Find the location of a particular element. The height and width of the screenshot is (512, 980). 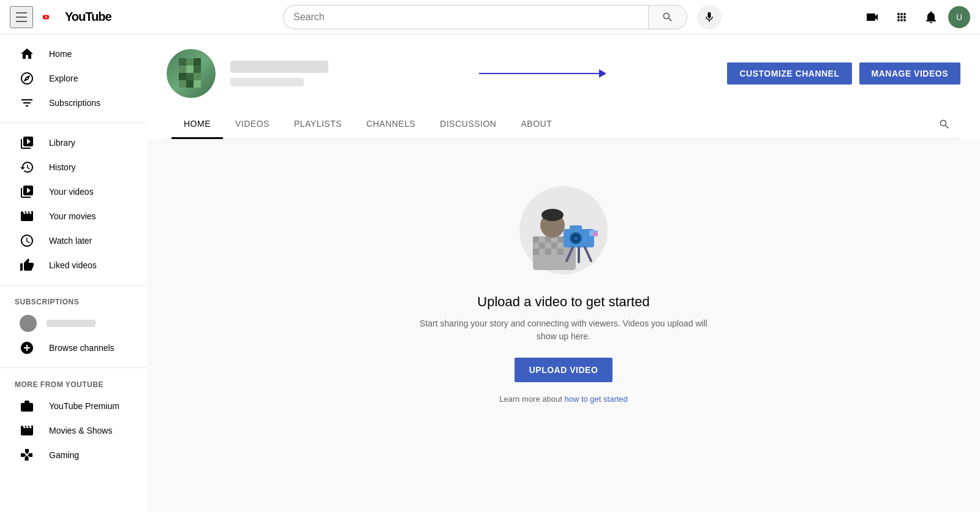

sidebar-item-home: Home is located at coordinates (74, 54).